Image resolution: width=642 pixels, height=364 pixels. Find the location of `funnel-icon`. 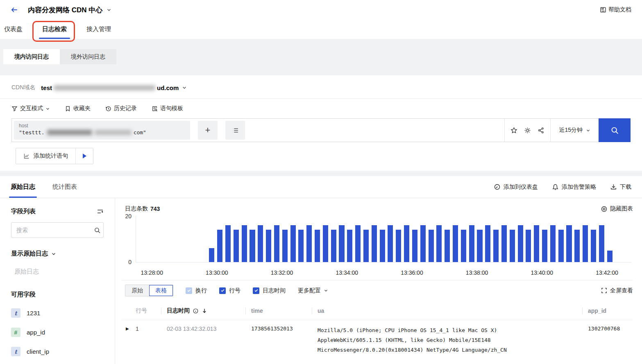

funnel-icon is located at coordinates (15, 109).